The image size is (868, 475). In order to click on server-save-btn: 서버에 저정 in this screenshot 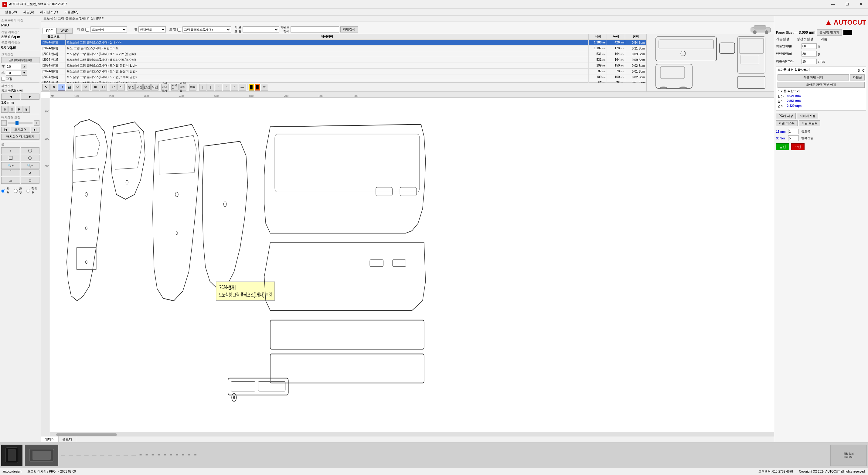, I will do `click(808, 116)`.